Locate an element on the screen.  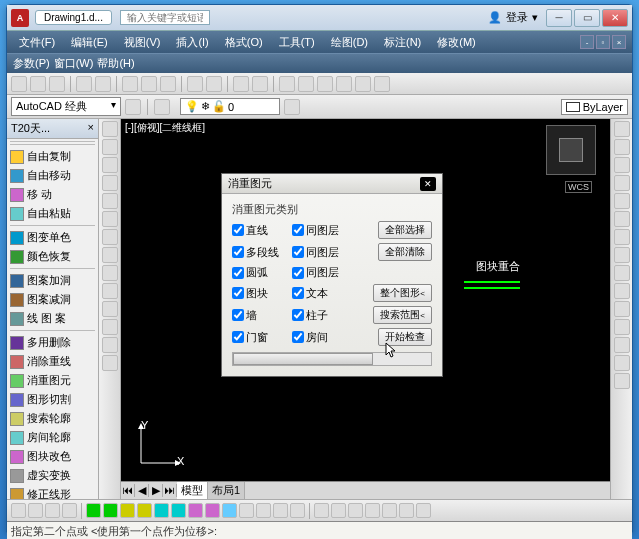
mdi-restore: ▫ is located at coordinates (603, 42).